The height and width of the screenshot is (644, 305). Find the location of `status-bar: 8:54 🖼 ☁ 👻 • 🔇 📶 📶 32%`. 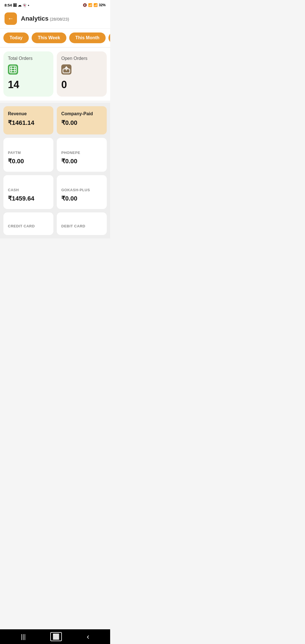

status-bar: 8:54 🖼 ☁ 👻 • 🔇 📶 📶 32% is located at coordinates (55, 5).